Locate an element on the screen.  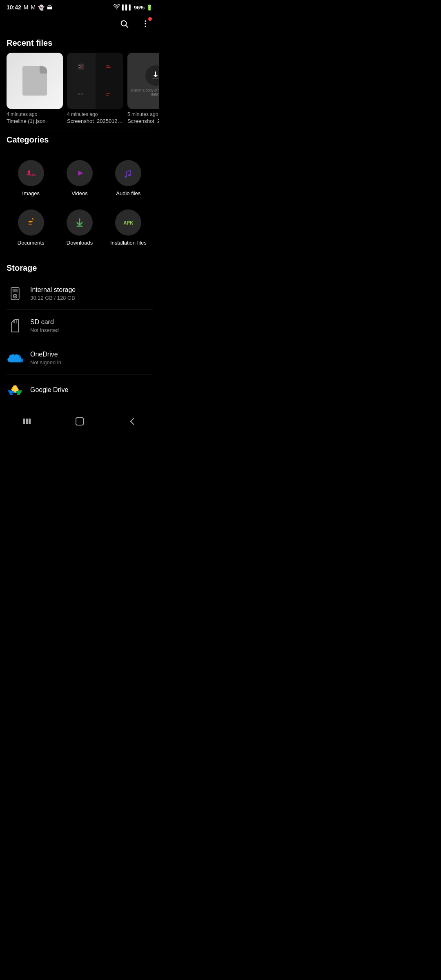
category-audio: Audio files is located at coordinates (128, 178).